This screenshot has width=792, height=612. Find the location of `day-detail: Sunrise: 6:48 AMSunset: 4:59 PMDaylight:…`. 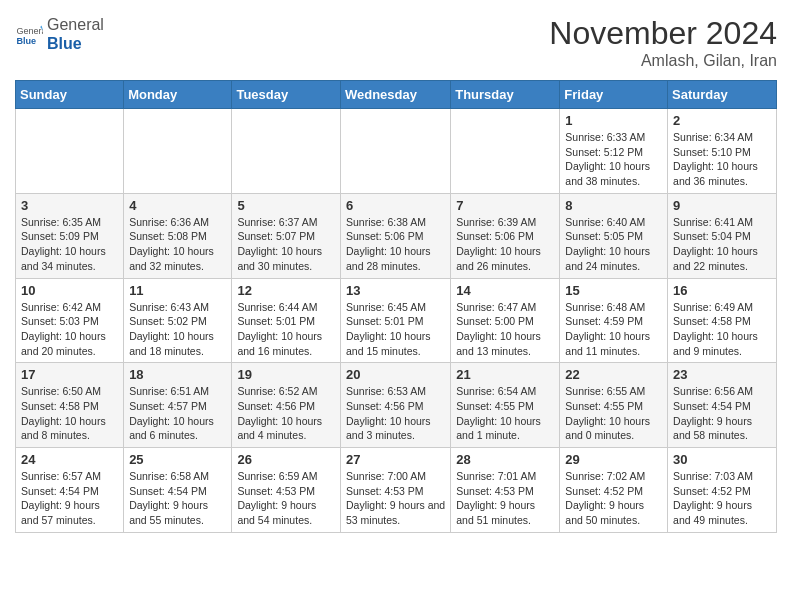

day-detail: Sunrise: 6:48 AMSunset: 4:59 PMDaylight:… is located at coordinates (614, 330).